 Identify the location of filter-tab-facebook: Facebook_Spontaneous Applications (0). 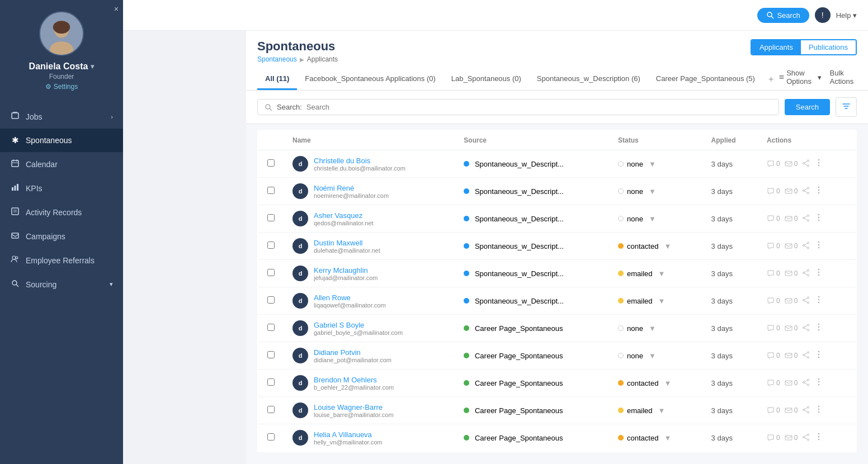
(370, 79).